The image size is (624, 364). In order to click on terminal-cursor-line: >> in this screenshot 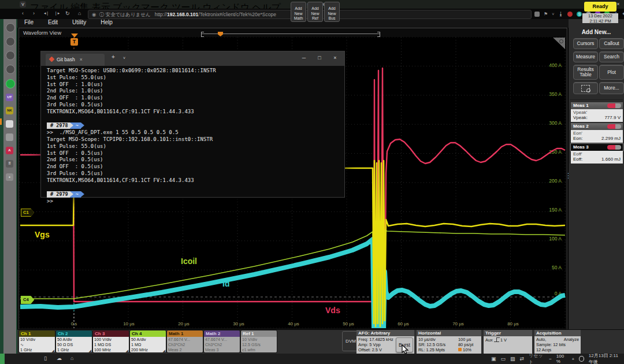, I will do `click(193, 202)`.